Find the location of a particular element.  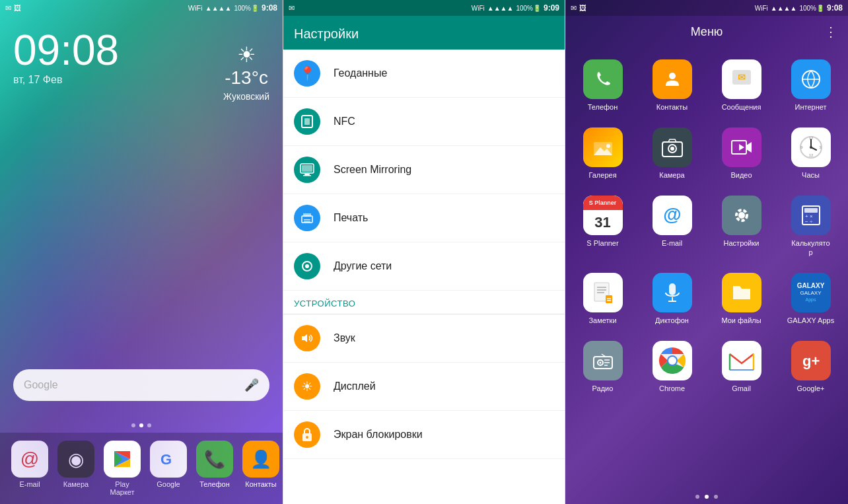

settings-wifi-icon: WiFi is located at coordinates (478, 8).